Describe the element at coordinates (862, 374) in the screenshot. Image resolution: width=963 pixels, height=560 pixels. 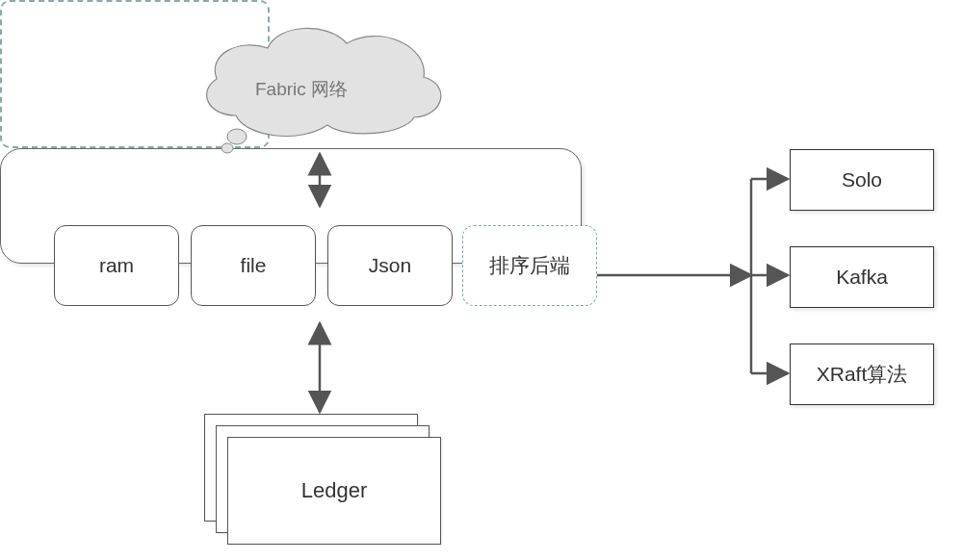
I see `option-xraft: XRaft算法` at that location.